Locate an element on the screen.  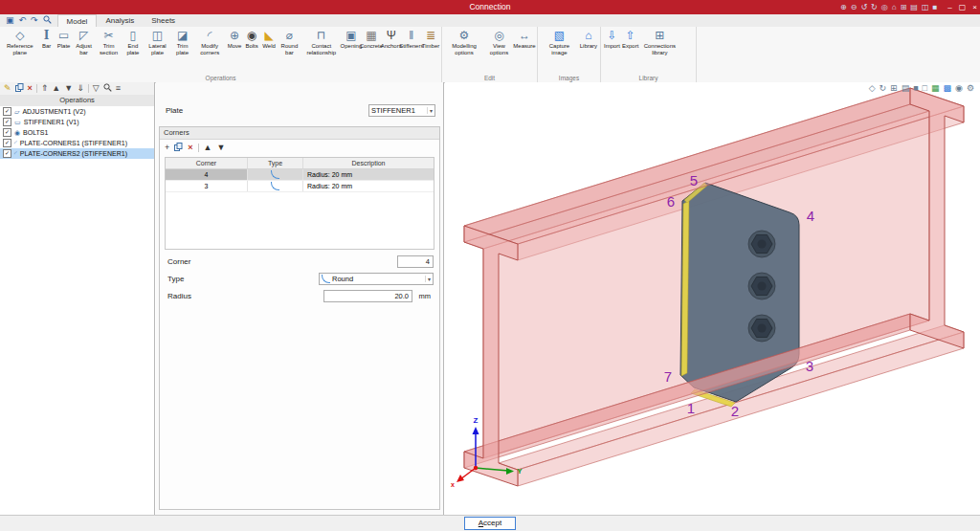
home-view-icon: ⌂ is located at coordinates (894, 8).